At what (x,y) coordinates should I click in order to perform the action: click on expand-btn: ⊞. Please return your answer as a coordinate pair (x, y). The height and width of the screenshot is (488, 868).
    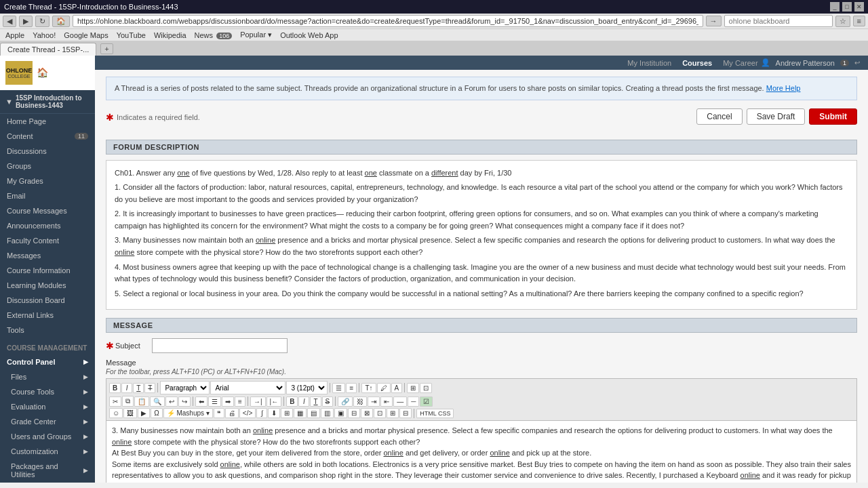
    Looking at the image, I should click on (413, 388).